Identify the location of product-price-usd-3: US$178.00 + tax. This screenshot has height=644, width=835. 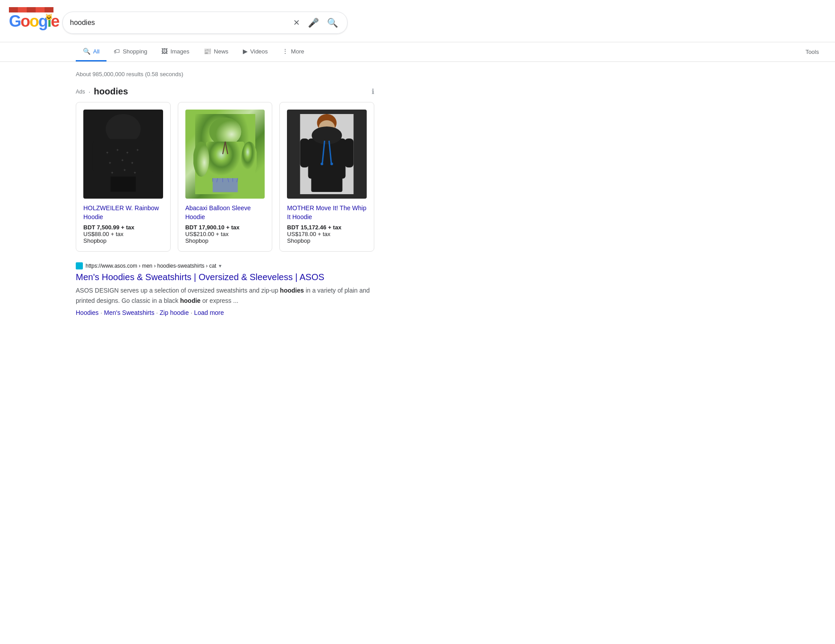
(327, 234).